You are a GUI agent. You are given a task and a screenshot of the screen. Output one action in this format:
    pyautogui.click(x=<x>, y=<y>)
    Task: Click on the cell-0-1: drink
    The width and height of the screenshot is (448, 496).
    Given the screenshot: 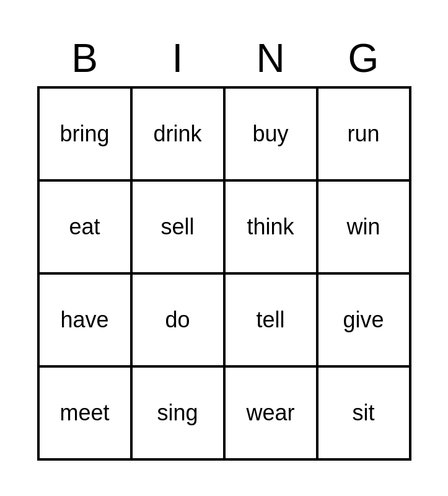 What is the action you would take?
    pyautogui.click(x=178, y=134)
    